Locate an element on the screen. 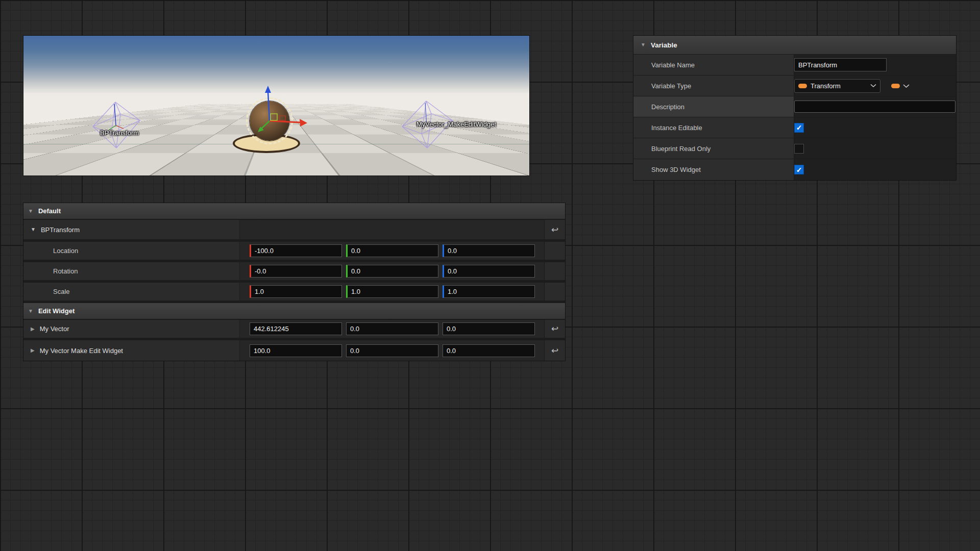 This screenshot has width=980, height=551. variable-panel: ▼ Variable Variable Name Variable Type T… is located at coordinates (795, 108).